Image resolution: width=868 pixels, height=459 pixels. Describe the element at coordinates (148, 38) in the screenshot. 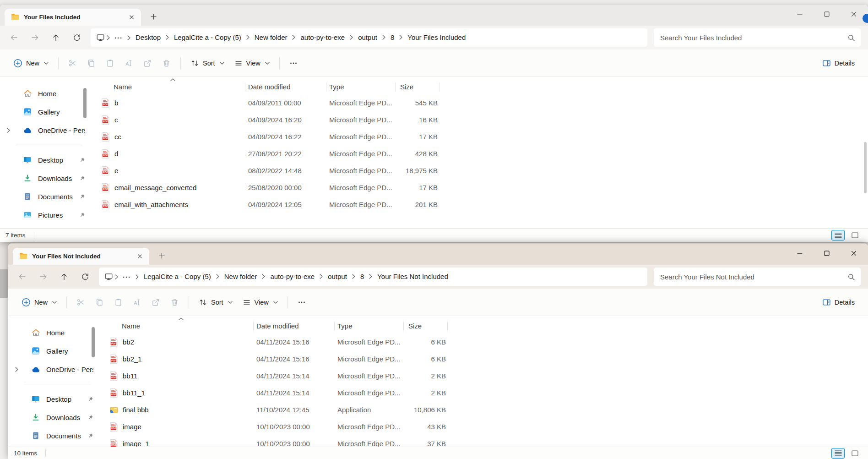

I see `breadcrumb-item: Desktop` at that location.